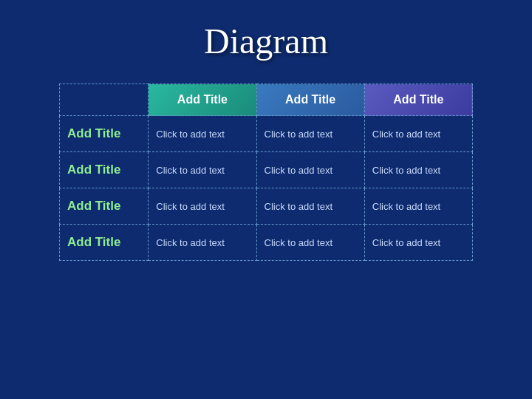 Image resolution: width=532 pixels, height=399 pixels. I want to click on row-2-cell-1: Click to add text, so click(310, 207).